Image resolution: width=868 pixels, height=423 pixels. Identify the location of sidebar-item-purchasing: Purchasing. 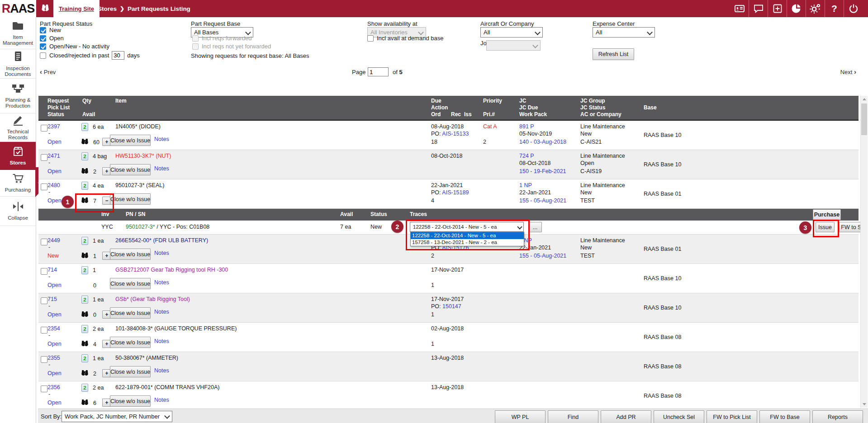
(18, 183).